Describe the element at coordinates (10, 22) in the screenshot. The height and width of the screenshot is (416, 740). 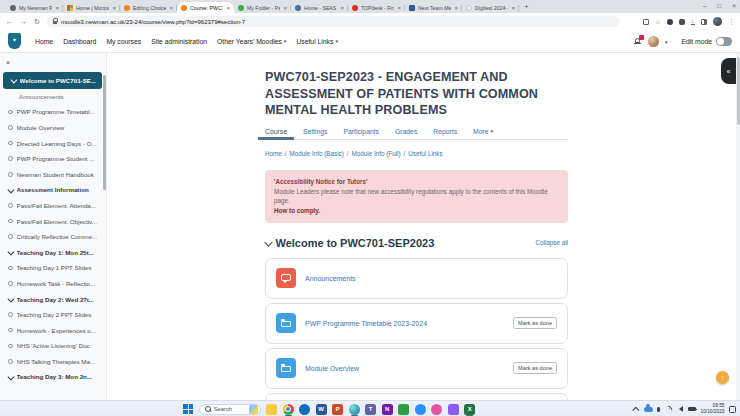
I see `back-icon: ←` at that location.